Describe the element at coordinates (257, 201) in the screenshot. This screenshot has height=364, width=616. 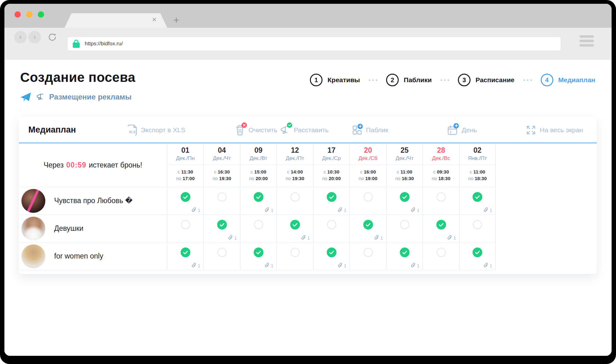
I see `table-row: Чувства про Любовь �11111` at that location.